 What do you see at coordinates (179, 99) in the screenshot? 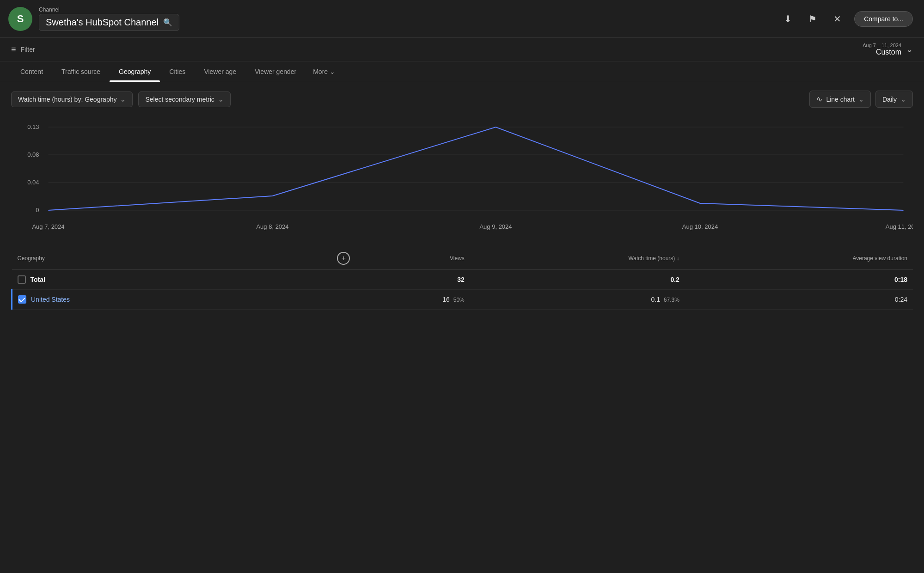
I see `secondary-metric-label: Select secondary metric` at bounding box center [179, 99].